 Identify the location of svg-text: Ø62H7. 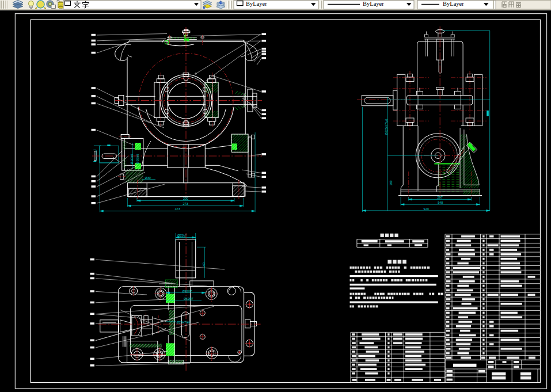
(189, 299).